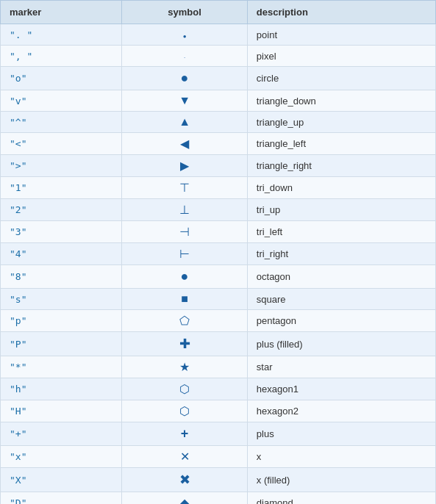 The width and height of the screenshot is (436, 504). Describe the element at coordinates (62, 79) in the screenshot. I see `marker-cell: "o"` at that location.